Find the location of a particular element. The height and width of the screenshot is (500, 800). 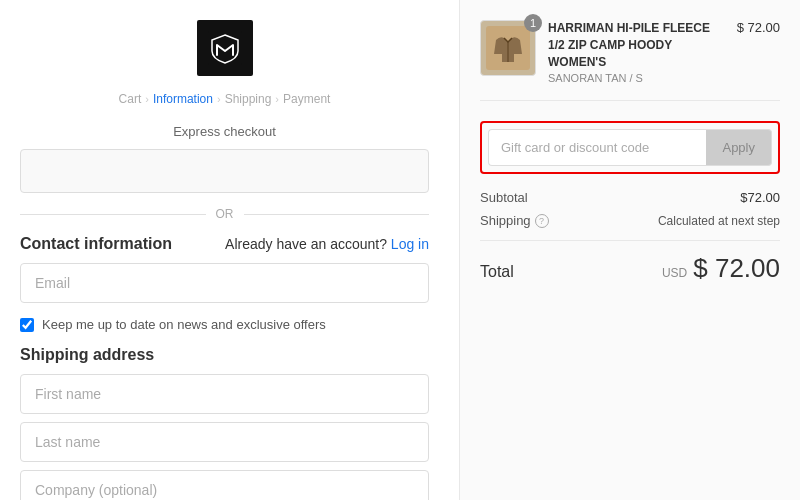

logo-area is located at coordinates (224, 48).